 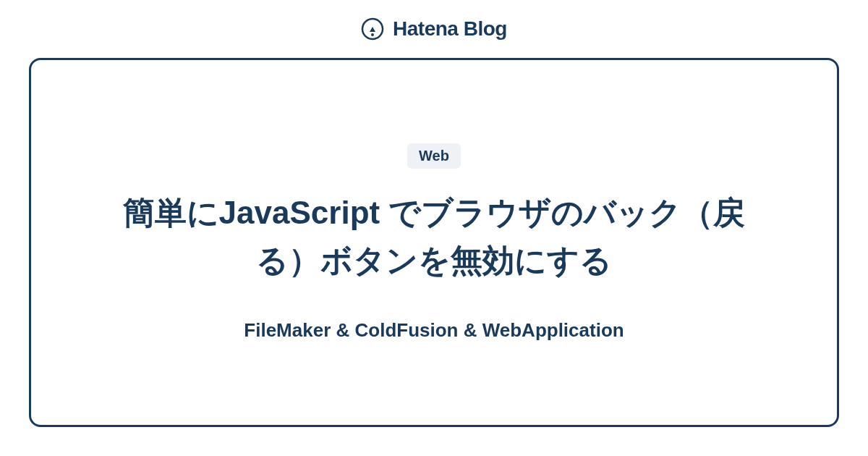 I want to click on category-badge: Web, so click(x=434, y=156).